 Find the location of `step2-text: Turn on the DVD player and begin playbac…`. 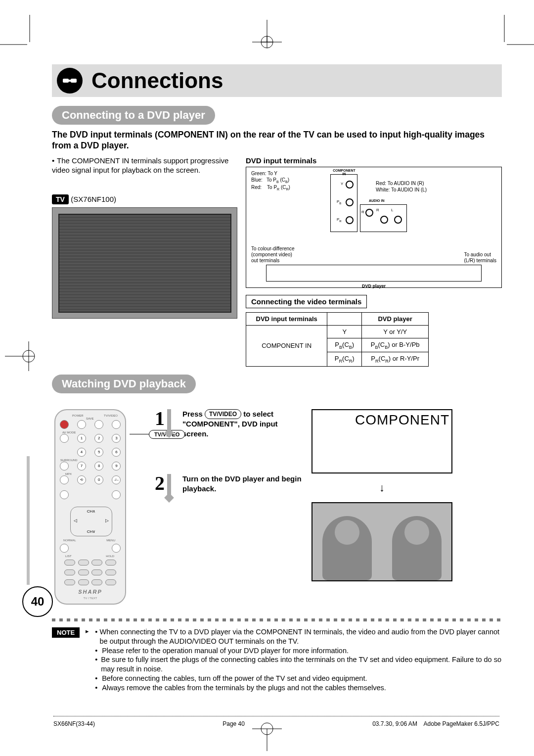

step2-text: Turn on the DVD player and begin playbac… is located at coordinates (243, 488).